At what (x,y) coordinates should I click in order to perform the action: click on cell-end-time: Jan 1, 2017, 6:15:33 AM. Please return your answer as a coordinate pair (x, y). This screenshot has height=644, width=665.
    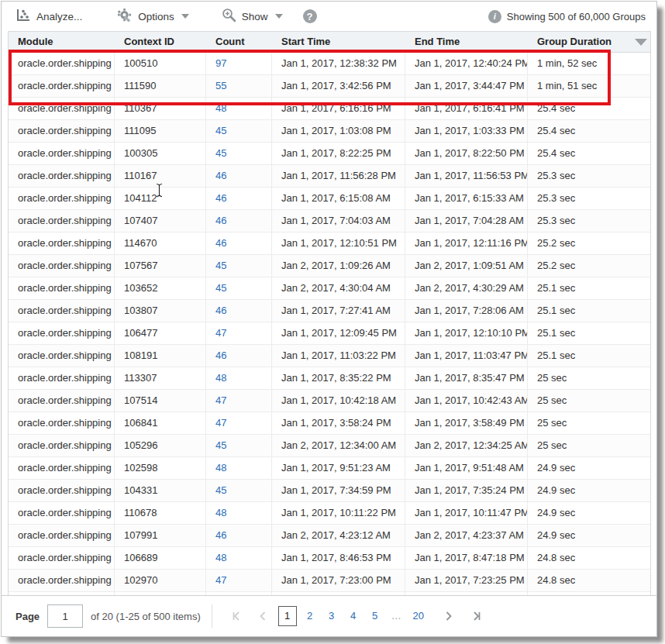
    Looking at the image, I should click on (467, 198).